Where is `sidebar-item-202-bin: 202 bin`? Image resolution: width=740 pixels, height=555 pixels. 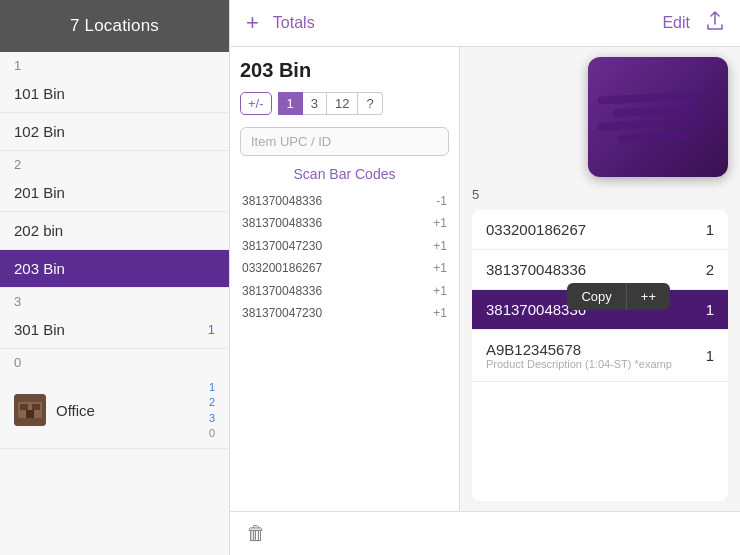
sidebar-item-202-bin: 202 bin is located at coordinates (114, 231).